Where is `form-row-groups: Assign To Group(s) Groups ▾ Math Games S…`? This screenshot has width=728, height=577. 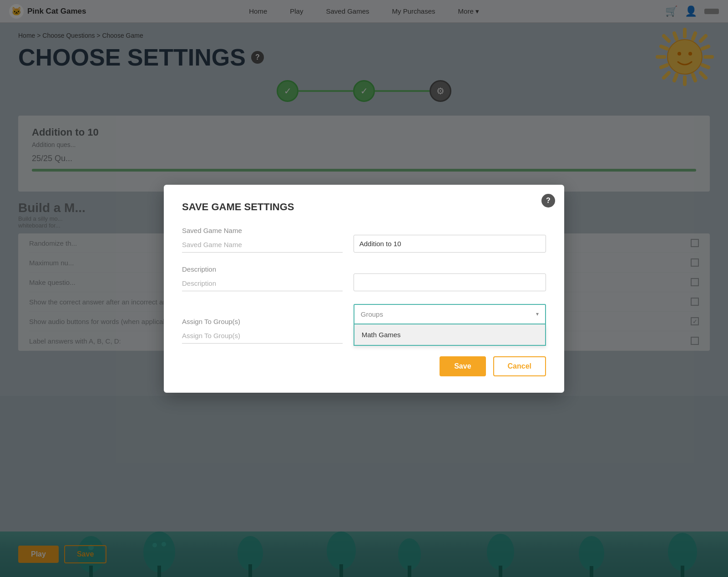 form-row-groups: Assign To Group(s) Groups ▾ Math Games S… is located at coordinates (364, 324).